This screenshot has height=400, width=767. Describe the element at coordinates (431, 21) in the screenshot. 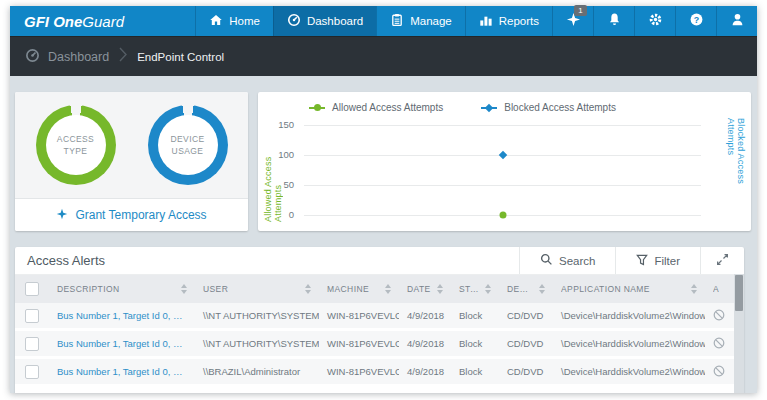

I see `nav-tab-label: Manage` at that location.